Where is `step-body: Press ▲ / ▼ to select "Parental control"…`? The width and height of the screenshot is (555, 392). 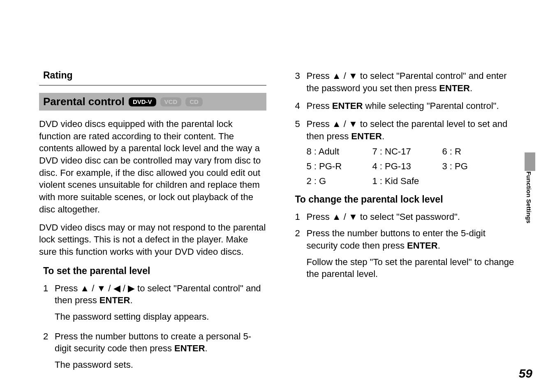 step-body: Press ▲ / ▼ to select "Parental control"… is located at coordinates (413, 82).